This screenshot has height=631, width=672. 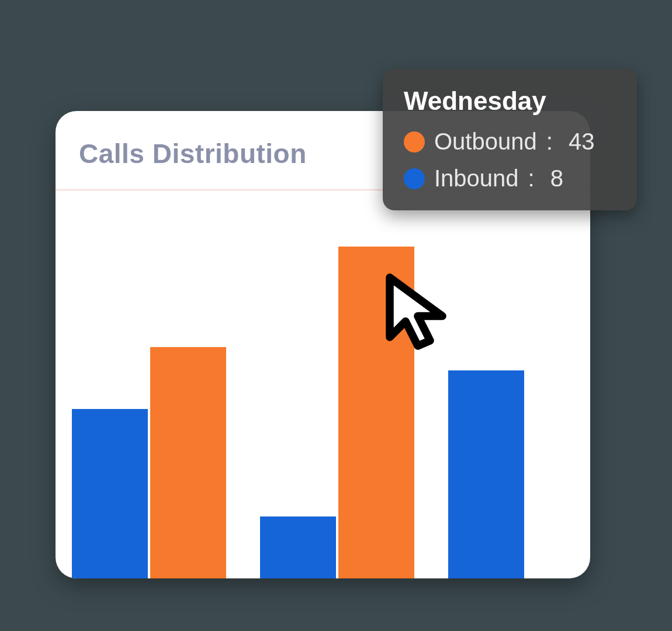 What do you see at coordinates (414, 179) in the screenshot?
I see `swatch-inbound-icon` at bounding box center [414, 179].